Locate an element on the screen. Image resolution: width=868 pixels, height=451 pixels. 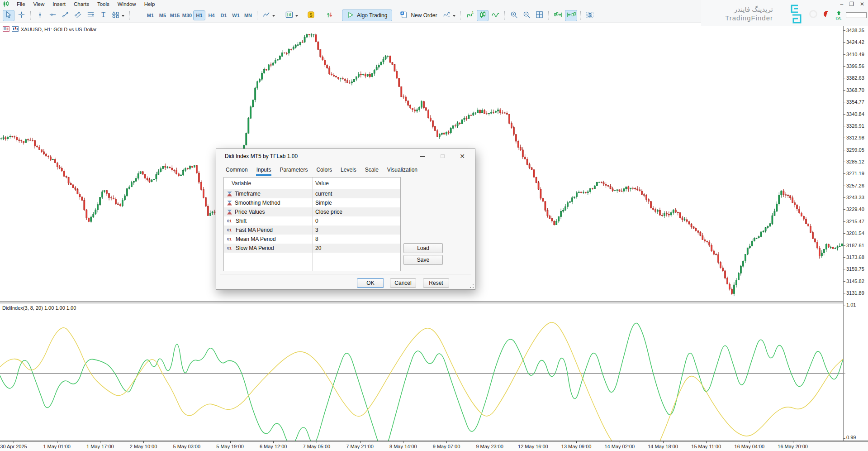
timeframe-m15: M15 is located at coordinates (175, 15).